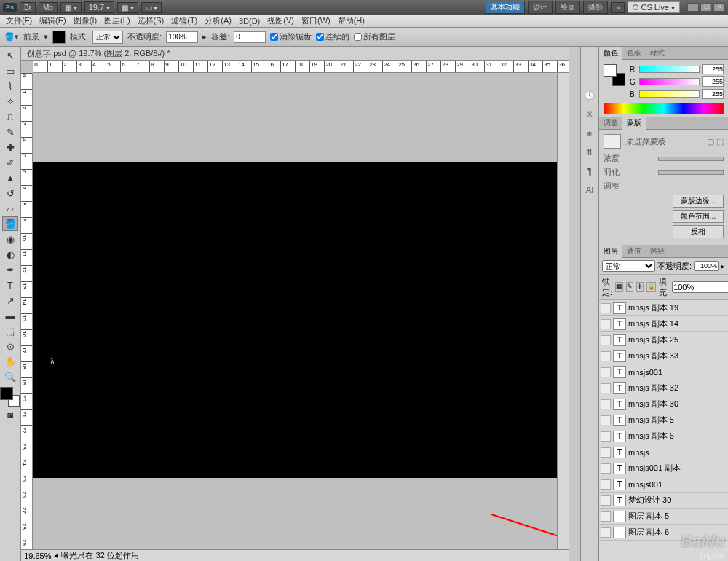 Image resolution: width=728 pixels, height=561 pixels. Describe the element at coordinates (10, 415) in the screenshot. I see `quickmask-tool: ◙` at that location.